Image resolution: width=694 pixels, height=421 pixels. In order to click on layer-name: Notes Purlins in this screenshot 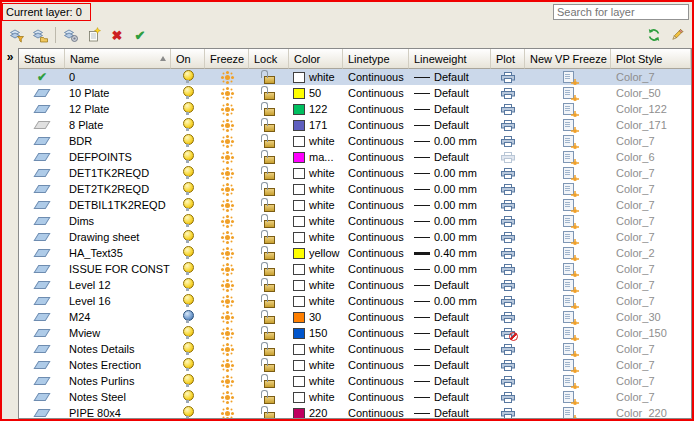, I will do `click(118, 381)`.